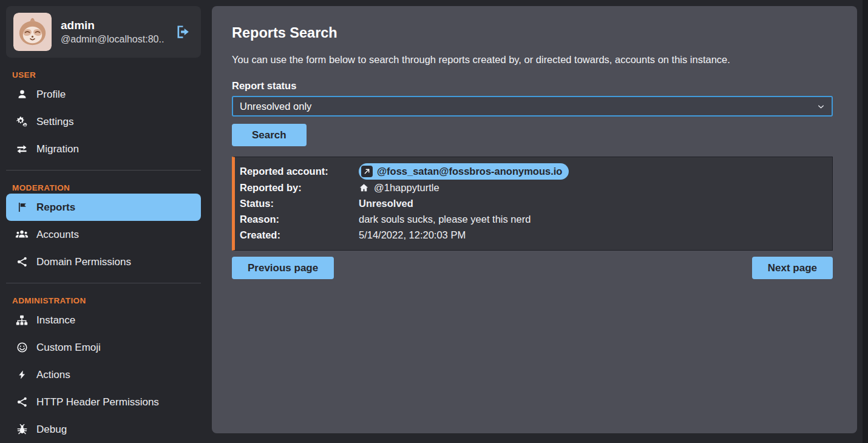  What do you see at coordinates (532, 33) in the screenshot?
I see `page-title: Reports Search` at bounding box center [532, 33].